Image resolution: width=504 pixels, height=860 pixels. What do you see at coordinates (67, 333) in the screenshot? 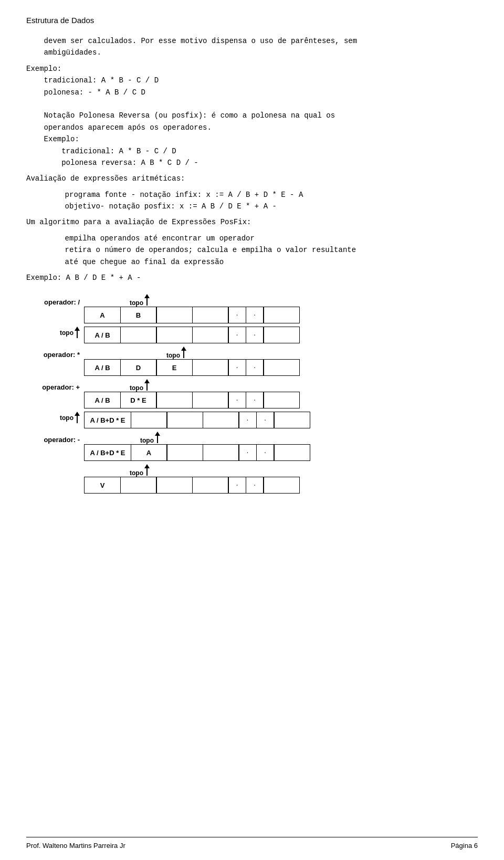
I see `topo-label-2a: topo` at bounding box center [67, 333].